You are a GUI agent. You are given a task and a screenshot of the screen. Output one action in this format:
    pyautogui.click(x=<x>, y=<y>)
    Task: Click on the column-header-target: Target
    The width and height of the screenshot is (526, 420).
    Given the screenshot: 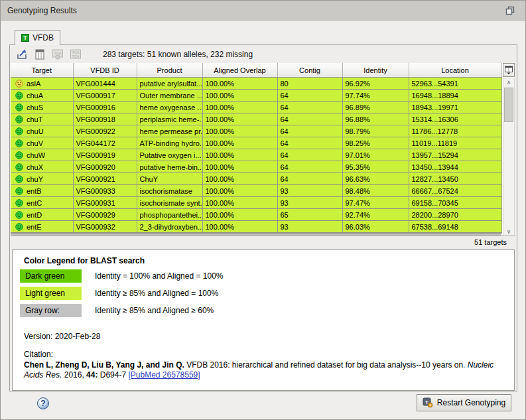 What is the action you would take?
    pyautogui.click(x=42, y=70)
    